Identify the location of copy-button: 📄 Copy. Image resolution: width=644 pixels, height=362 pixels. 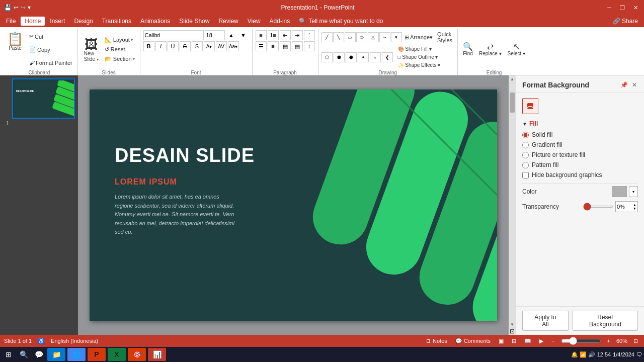
(51, 49).